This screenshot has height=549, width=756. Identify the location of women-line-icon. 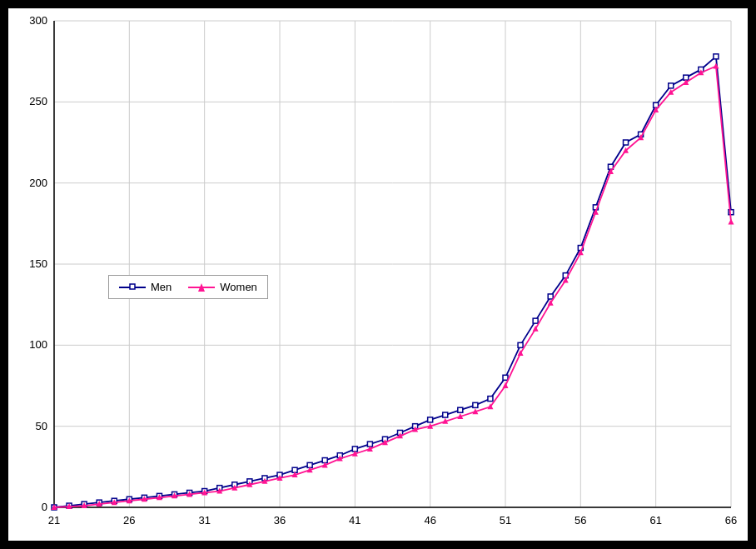
(201, 287).